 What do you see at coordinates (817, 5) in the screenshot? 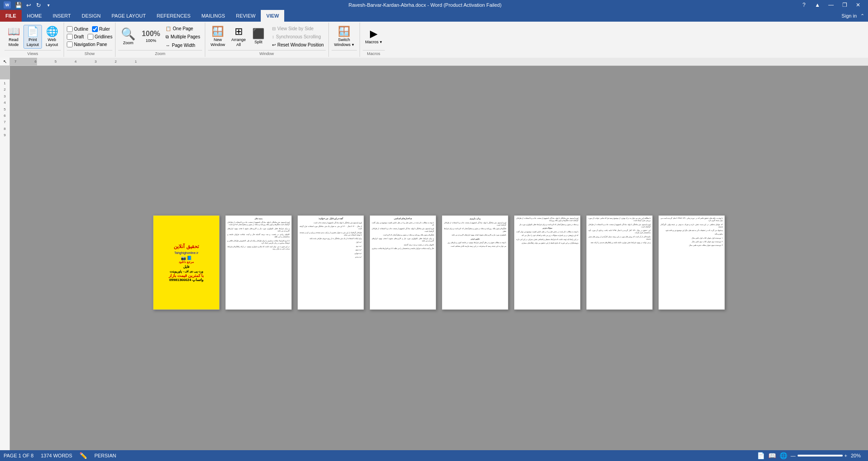
I see `ribbon-collapse-button: ▲` at bounding box center [817, 5].